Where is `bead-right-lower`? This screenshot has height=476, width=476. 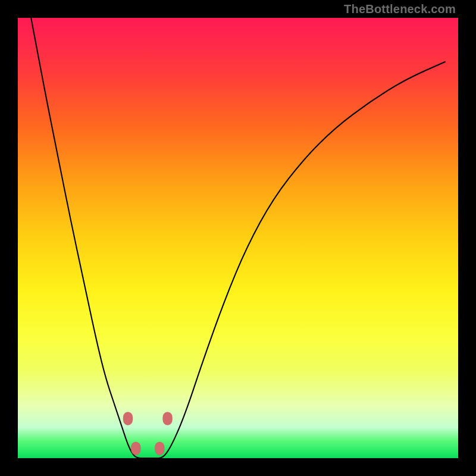 bead-right-lower is located at coordinates (159, 449).